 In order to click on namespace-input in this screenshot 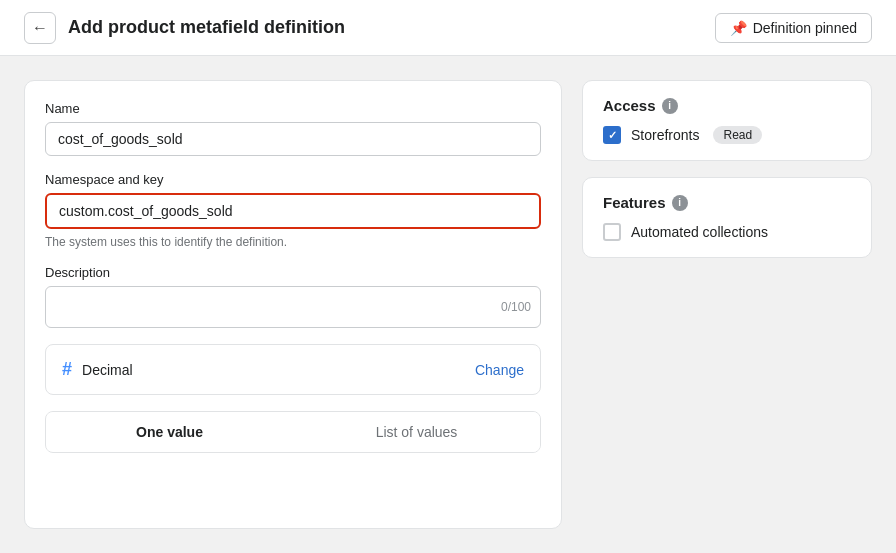, I will do `click(293, 211)`.